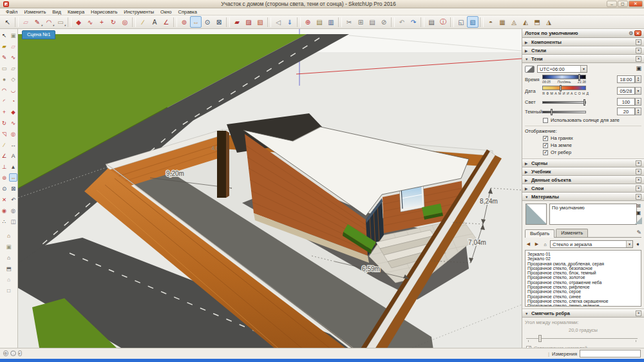  I want to click on material-item-7: Прозрачное стекло, рифленое, so click(583, 287).